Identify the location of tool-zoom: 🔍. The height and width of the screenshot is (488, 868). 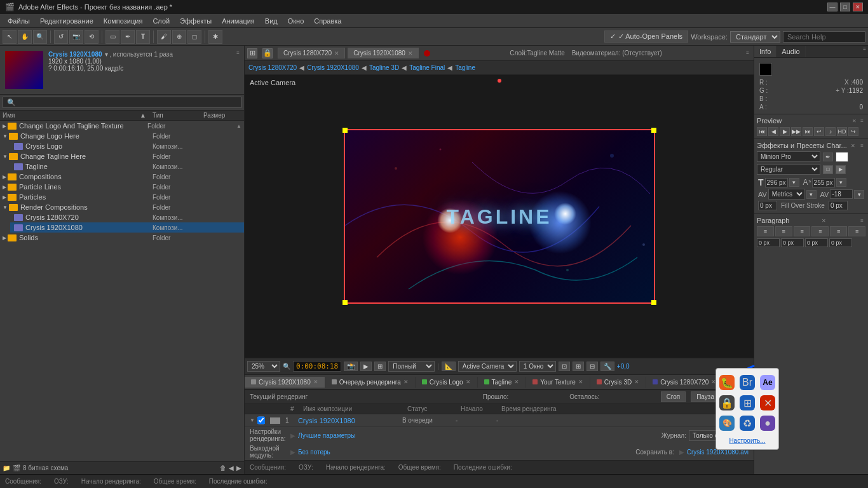
(40, 37).